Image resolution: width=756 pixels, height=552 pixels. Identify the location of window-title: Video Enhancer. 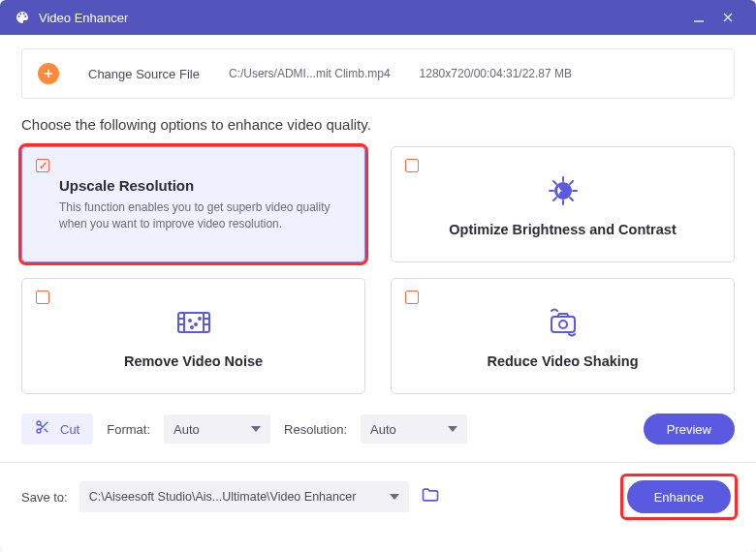
(362, 17).